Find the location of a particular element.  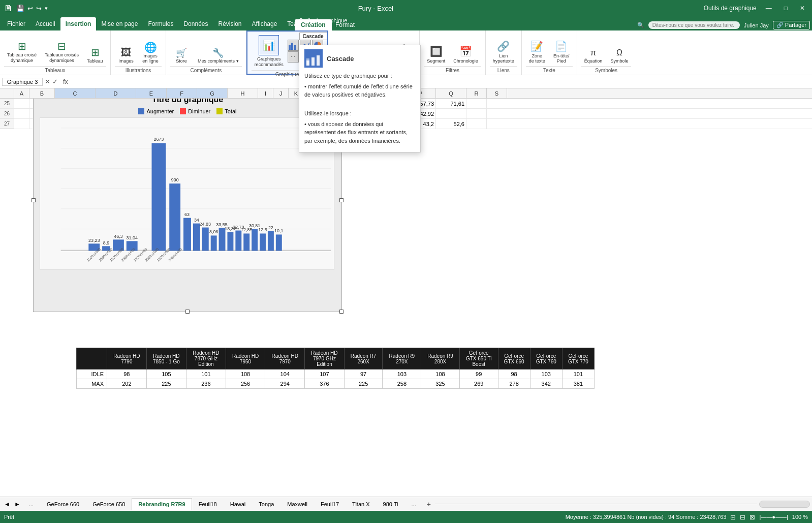

maximize-btn: □ is located at coordinates (786, 8).